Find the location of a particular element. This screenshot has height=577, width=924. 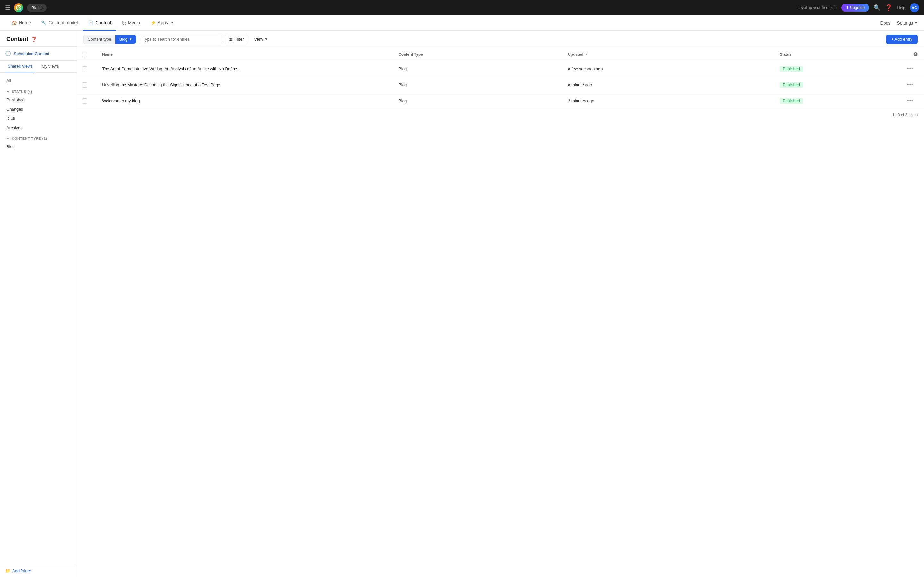

row-3-checkbox is located at coordinates (85, 101).